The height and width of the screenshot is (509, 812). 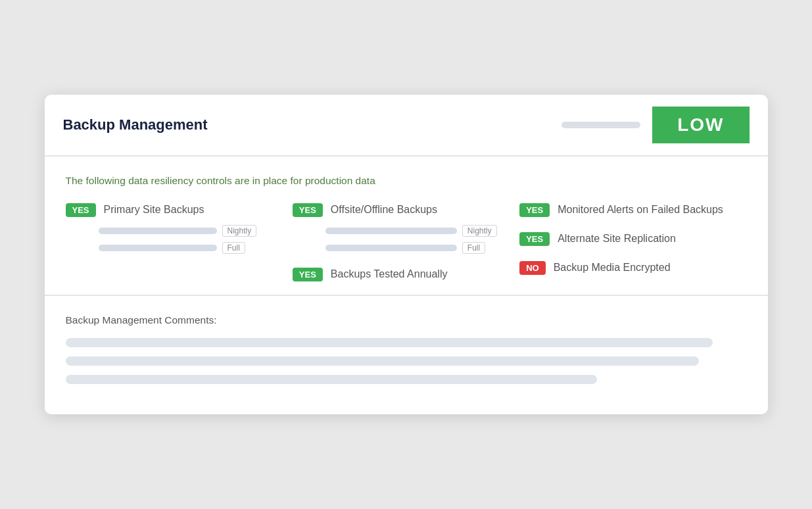 I want to click on backups-tested-badge: YES, so click(x=308, y=275).